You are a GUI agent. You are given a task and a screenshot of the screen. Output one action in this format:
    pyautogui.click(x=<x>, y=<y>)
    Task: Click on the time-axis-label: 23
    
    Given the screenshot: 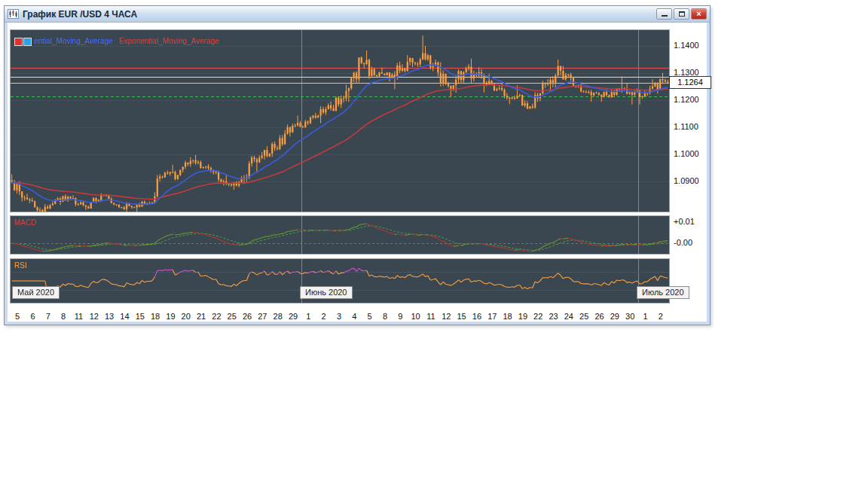 What is the action you would take?
    pyautogui.click(x=553, y=316)
    